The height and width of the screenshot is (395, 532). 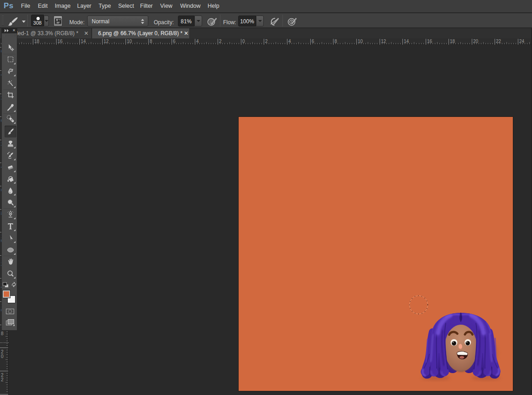 I want to click on svg-text: 22, so click(x=499, y=41).